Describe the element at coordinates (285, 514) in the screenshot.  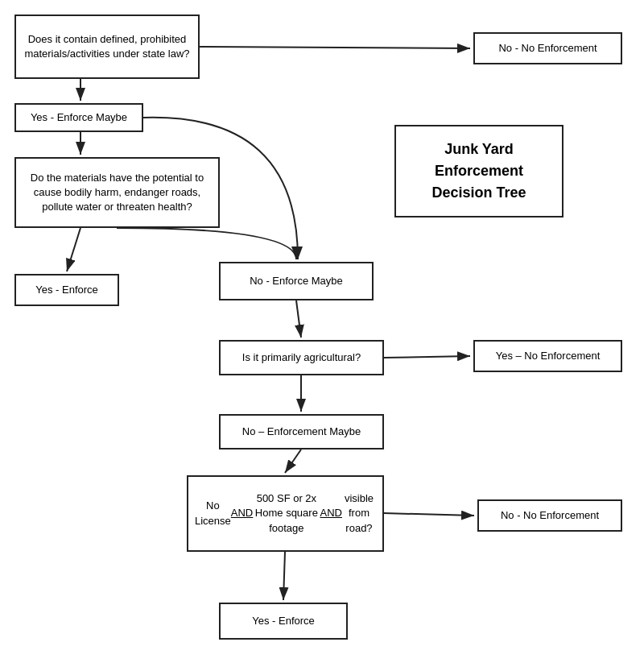
I see `box-question4: No License AND 500 SF or 2x Home square …` at that location.